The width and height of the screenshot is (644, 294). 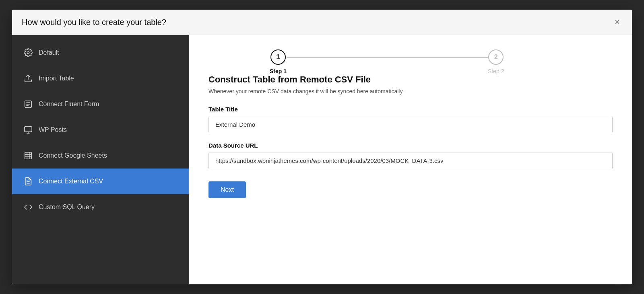 I want to click on sidebar-item-import-table: Import Table, so click(x=101, y=78).